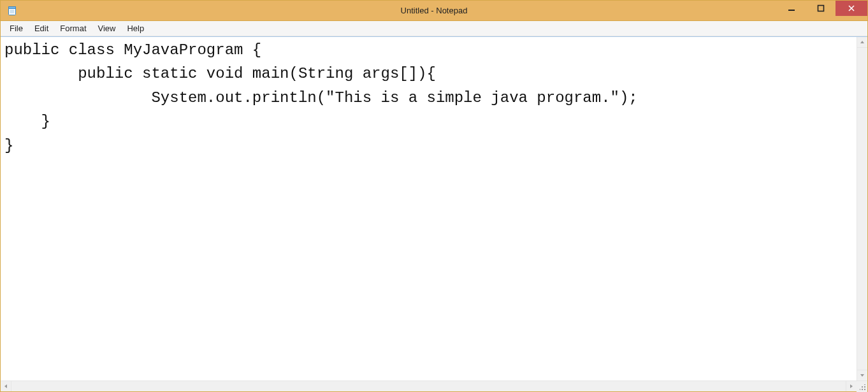 The height and width of the screenshot is (392, 868). Describe the element at coordinates (107, 28) in the screenshot. I see `menu-view: View` at that location.